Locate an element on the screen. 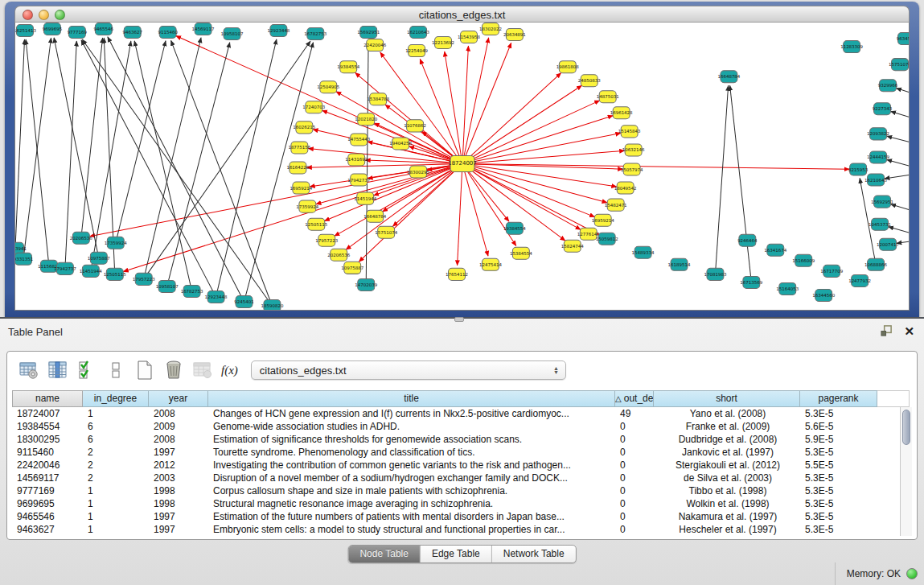 This screenshot has height=585, width=924. table-cell: Embryonic stem cells: a model to study s… is located at coordinates (412, 529).